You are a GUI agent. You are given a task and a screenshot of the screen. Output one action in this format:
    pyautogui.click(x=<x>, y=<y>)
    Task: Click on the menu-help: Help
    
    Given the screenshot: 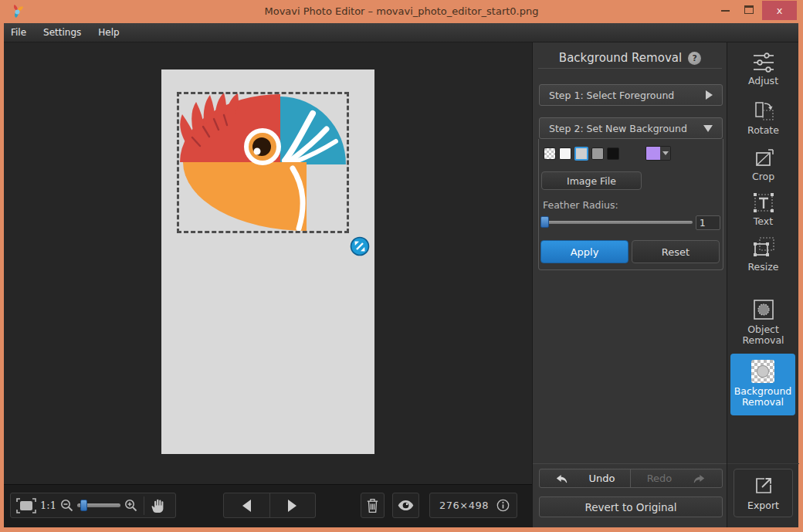 What is the action you would take?
    pyautogui.click(x=108, y=32)
    